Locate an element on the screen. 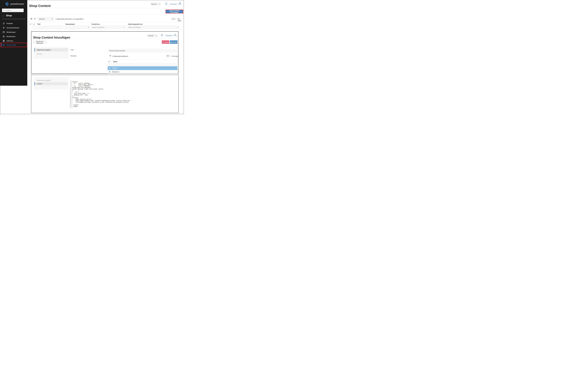 Image resolution: width=588 pixels, height=365 pixels. sidebar-item-label: Adressen is located at coordinates (10, 41).